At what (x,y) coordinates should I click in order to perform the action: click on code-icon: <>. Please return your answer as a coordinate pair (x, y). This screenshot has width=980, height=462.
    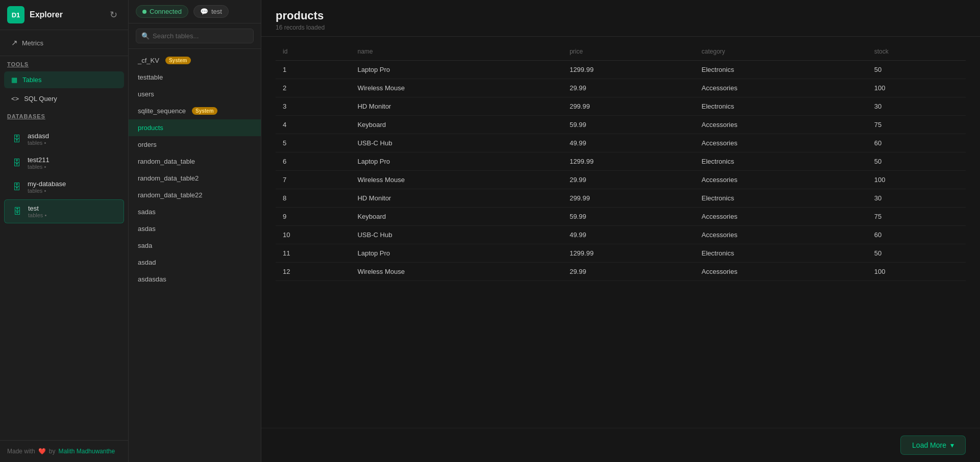
    Looking at the image, I should click on (15, 99).